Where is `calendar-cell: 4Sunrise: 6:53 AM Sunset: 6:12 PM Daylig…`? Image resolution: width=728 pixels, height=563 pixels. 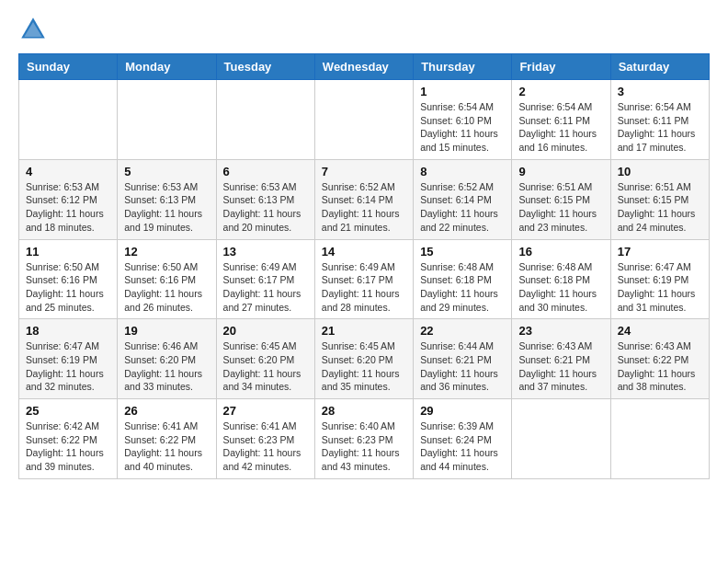 calendar-cell: 4Sunrise: 6:53 AM Sunset: 6:12 PM Daylig… is located at coordinates (68, 199).